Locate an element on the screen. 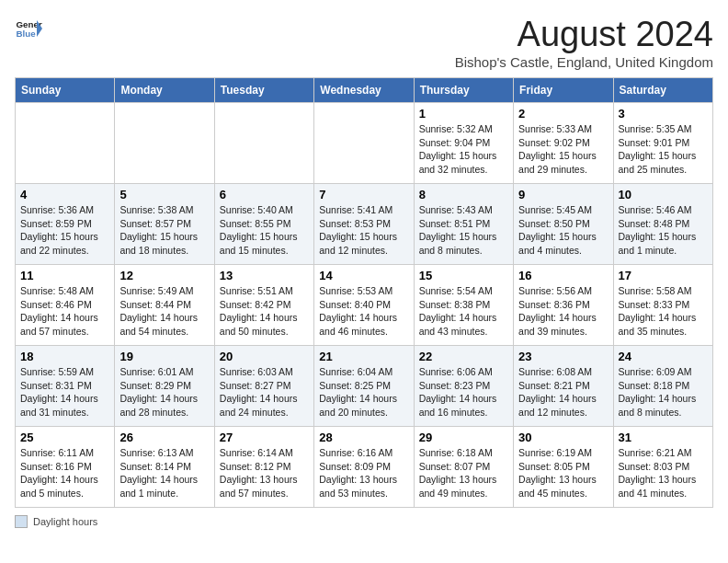 The image size is (728, 563). day-info: Sunrise: 5:35 AM Sunset: 9:01 PM Dayligh… is located at coordinates (664, 149).